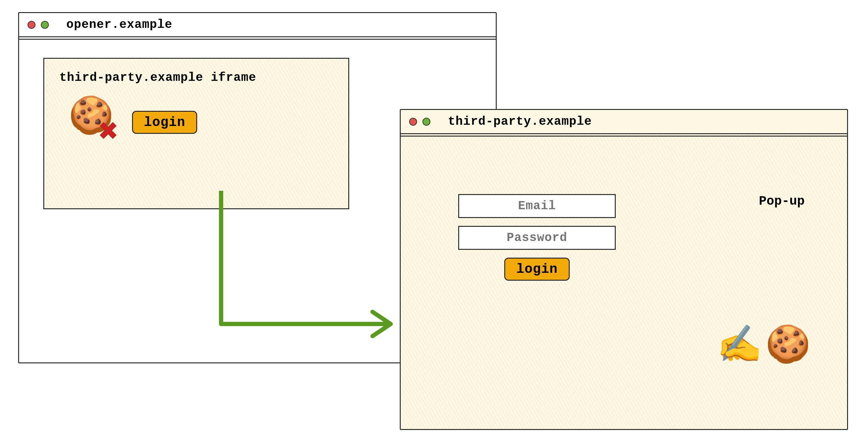 Image resolution: width=868 pixels, height=446 pixels. I want to click on cookie-icon: 🍪, so click(788, 347).